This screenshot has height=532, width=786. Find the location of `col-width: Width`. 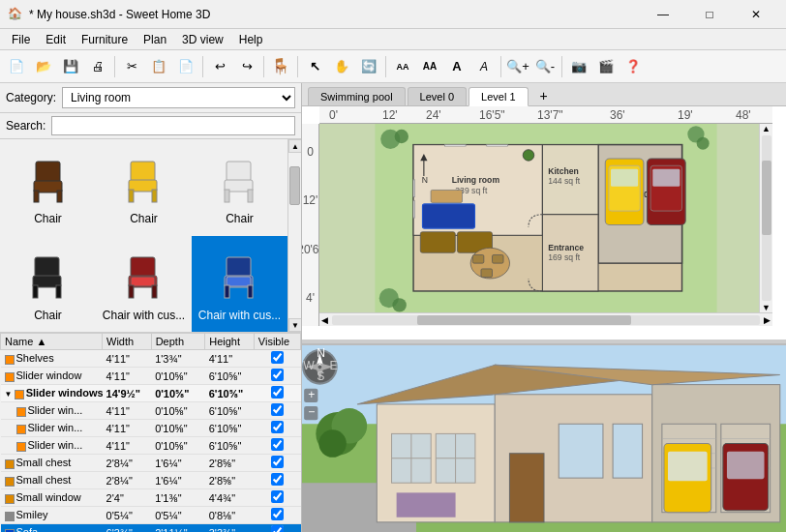

col-width: Width is located at coordinates (128, 342).